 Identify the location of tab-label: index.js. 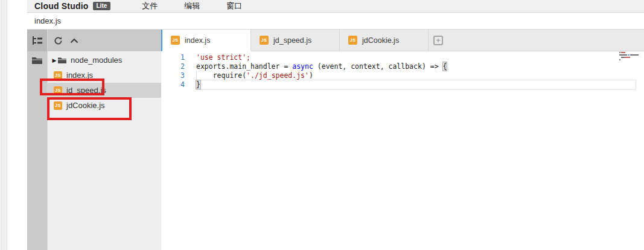
(197, 40).